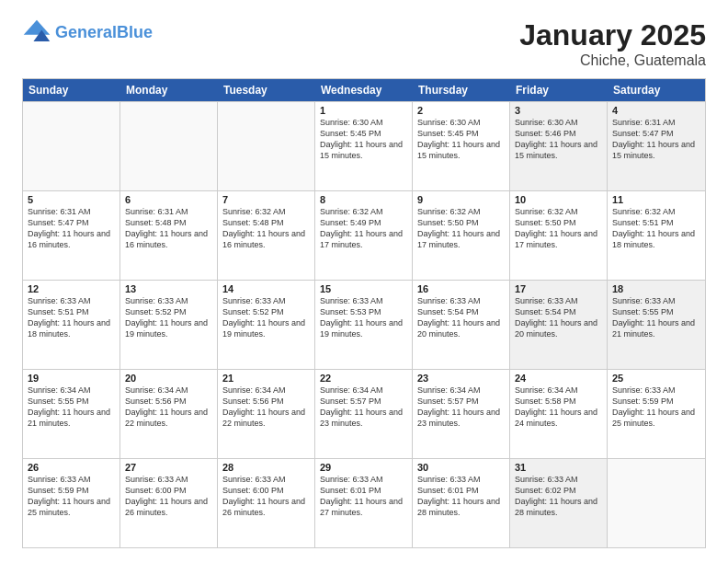 The height and width of the screenshot is (563, 728). I want to click on day-number: 11, so click(656, 200).